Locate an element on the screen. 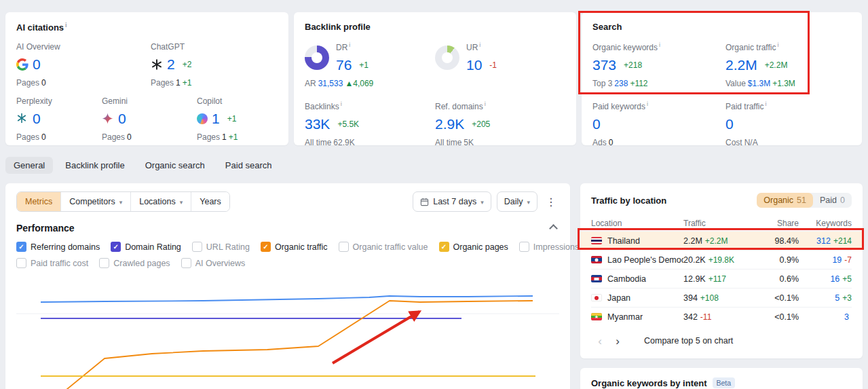 The image size is (868, 389). organic-traffic-value: 2.2M is located at coordinates (741, 65).